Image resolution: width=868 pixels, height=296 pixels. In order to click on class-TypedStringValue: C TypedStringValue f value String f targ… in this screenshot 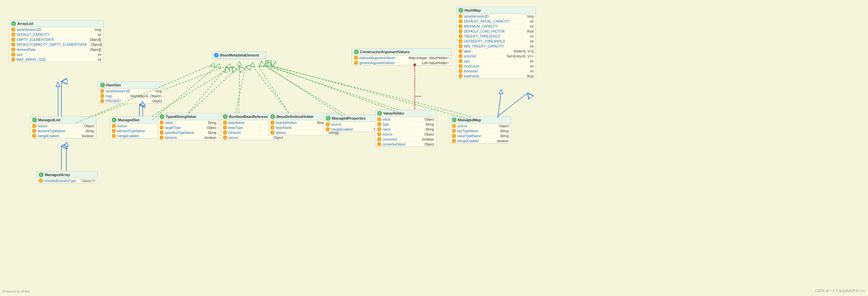, I will do `click(188, 127)`.